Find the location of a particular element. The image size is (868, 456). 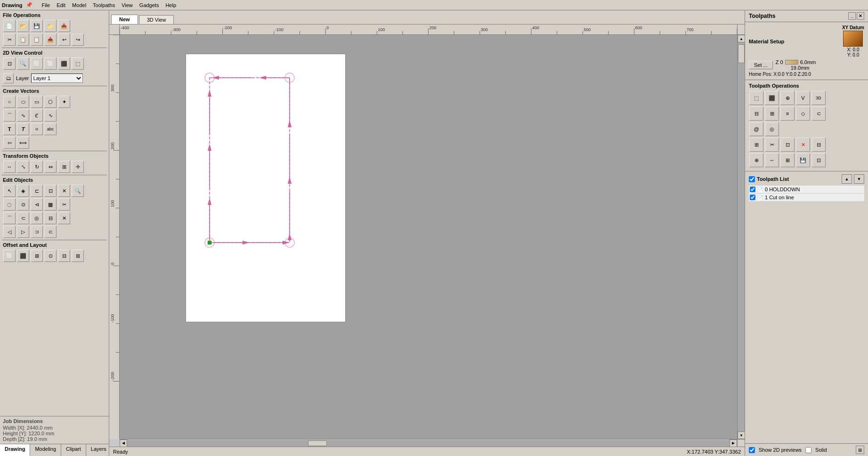

copy-btn: 📋 is located at coordinates (23, 40).